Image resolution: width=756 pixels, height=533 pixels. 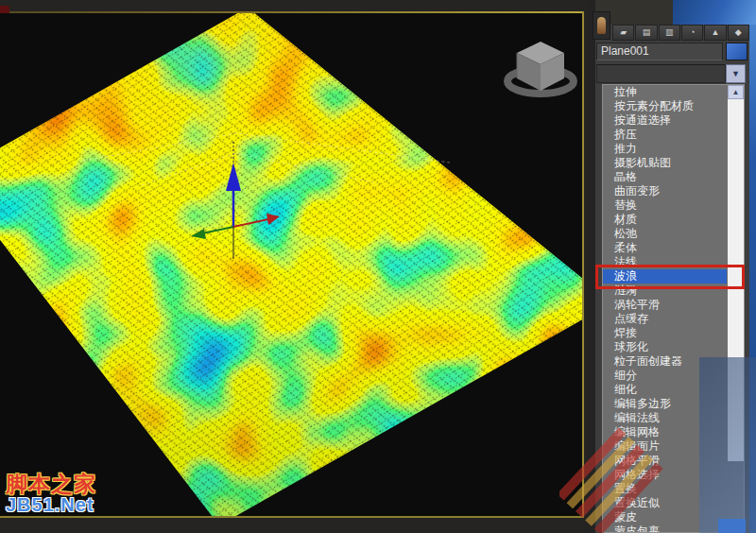 I want to click on background-window-corner, so click(x=714, y=12).